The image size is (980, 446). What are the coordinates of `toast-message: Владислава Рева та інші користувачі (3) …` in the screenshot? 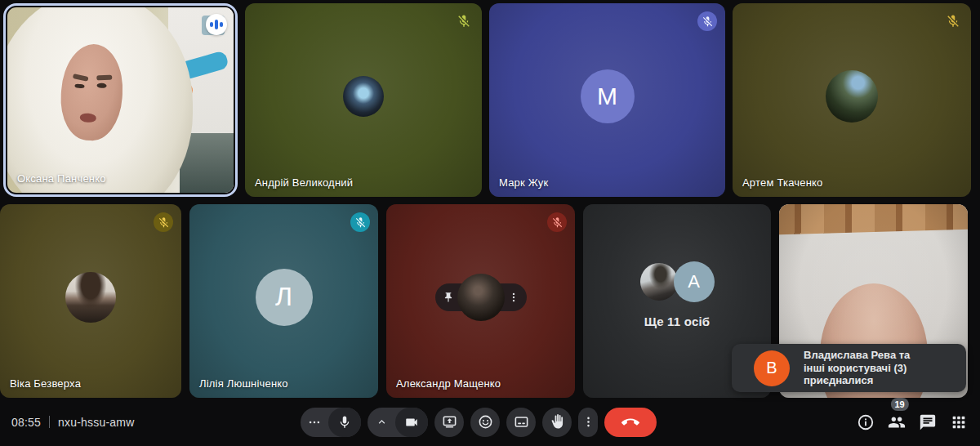 It's located at (868, 368).